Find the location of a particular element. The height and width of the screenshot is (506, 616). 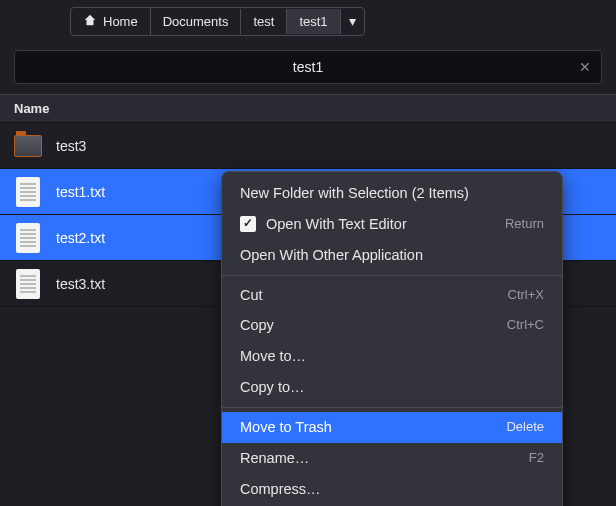

breadcrumb-test: test is located at coordinates (264, 22).